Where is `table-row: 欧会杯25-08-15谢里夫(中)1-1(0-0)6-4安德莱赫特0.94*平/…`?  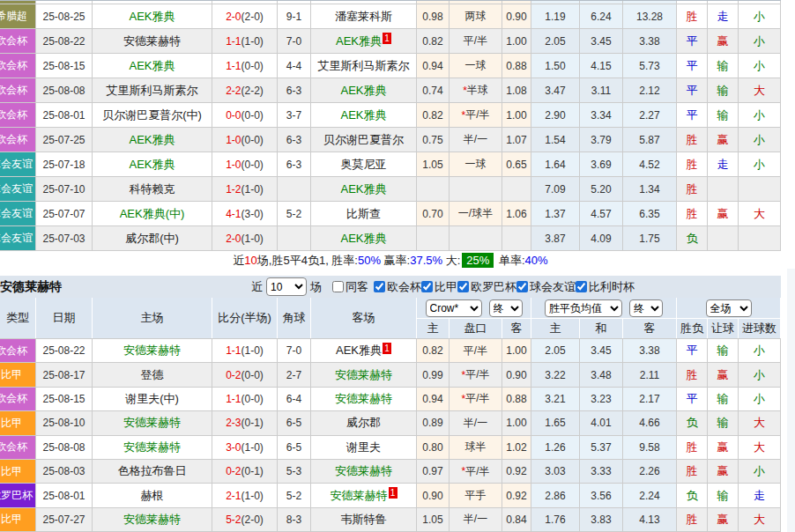
table-row: 欧会杯25-08-15谢里夫(中)1-1(0-0)6-4安德莱赫特0.94*平/… is located at coordinates (390, 400).